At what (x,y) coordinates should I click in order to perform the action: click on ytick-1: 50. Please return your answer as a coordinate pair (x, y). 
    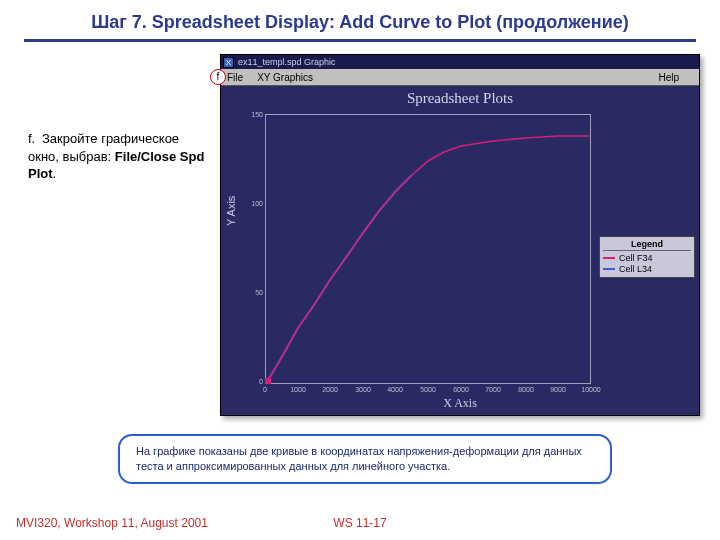
    Looking at the image, I should click on (251, 292).